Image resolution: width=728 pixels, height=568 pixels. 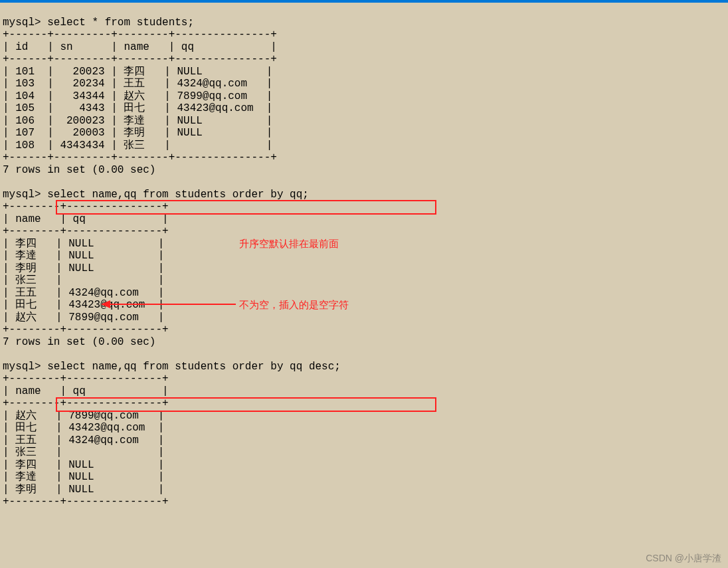 I want to click on highlight-query3, so click(x=246, y=405).